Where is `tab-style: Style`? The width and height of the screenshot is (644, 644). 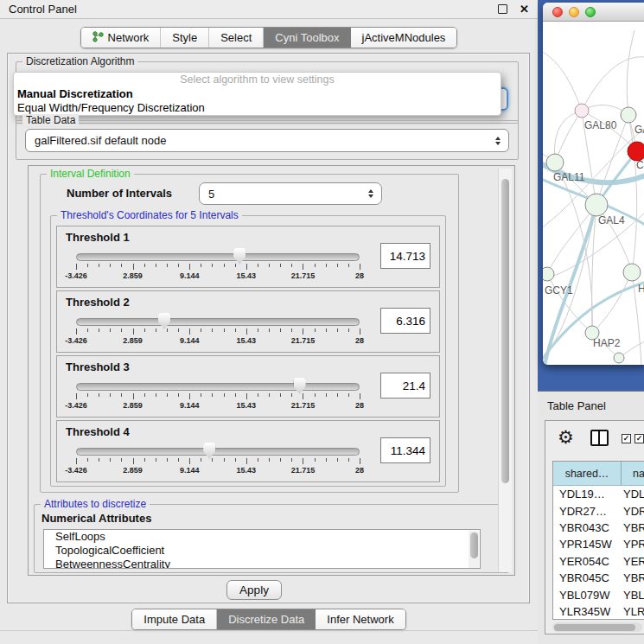
tab-style: Style is located at coordinates (185, 38).